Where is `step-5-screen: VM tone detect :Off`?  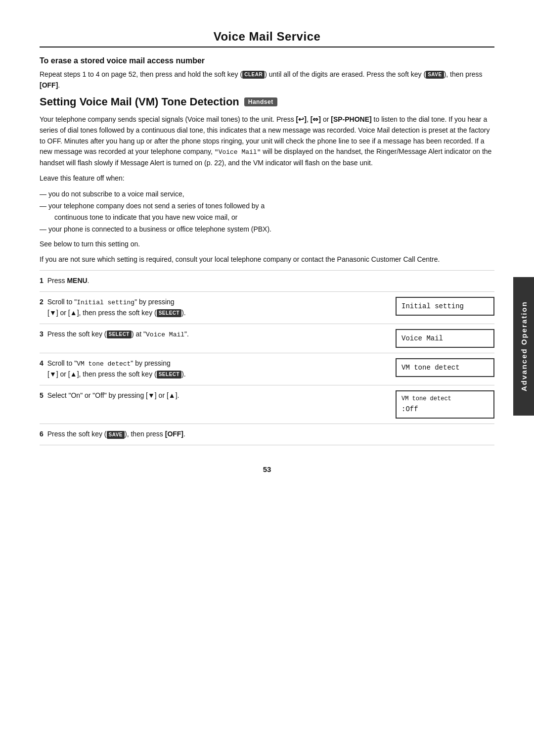
step-5-screen: VM tone detect :Off is located at coordinates (445, 405).